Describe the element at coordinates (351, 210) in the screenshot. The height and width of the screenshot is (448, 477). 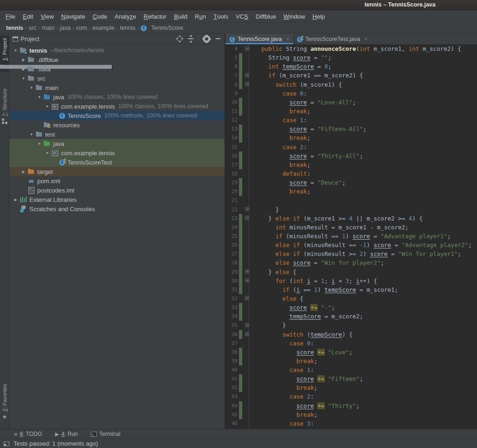
I see `code-line-22: 22 }` at that location.